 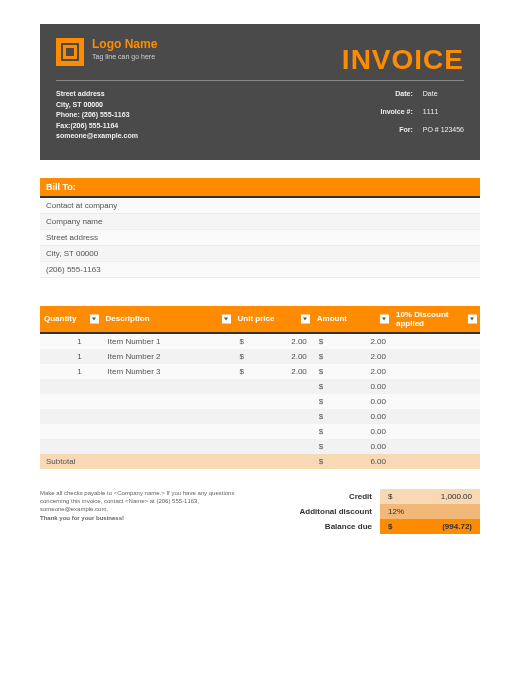 What do you see at coordinates (97, 106) in the screenshot?
I see `company-city: City, ST 00000` at bounding box center [97, 106].